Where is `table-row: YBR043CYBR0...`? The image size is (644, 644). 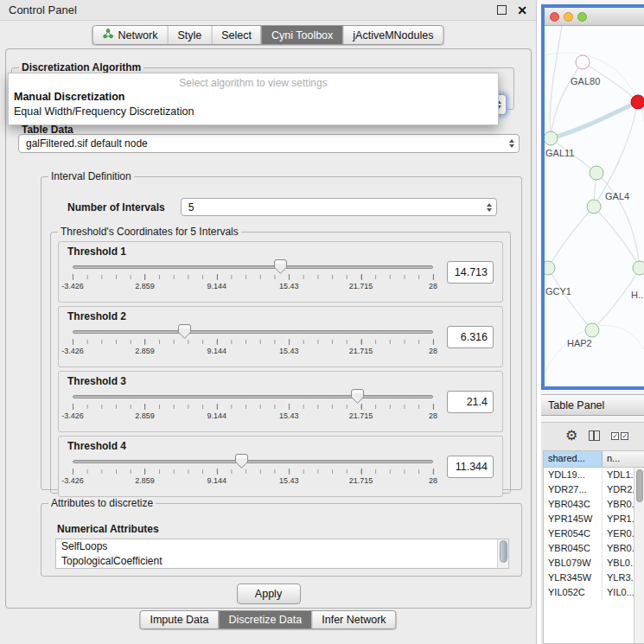
table-row: YBR043CYBR0... is located at coordinates (594, 505).